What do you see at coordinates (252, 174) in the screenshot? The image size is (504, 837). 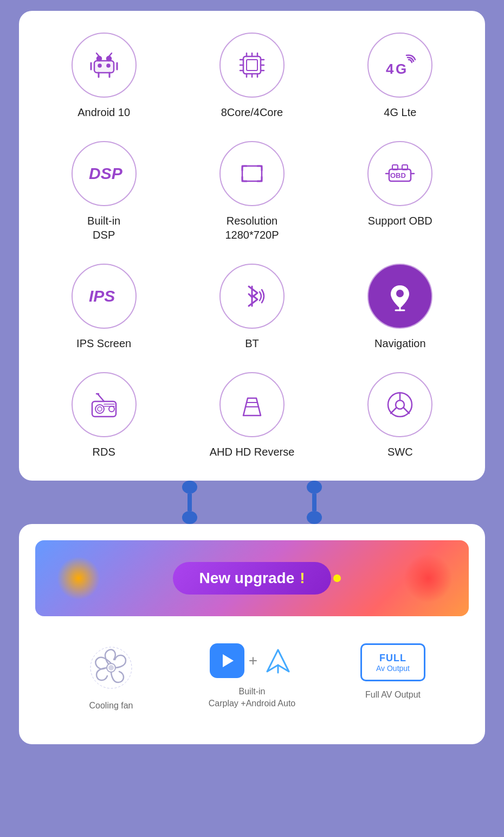 I see `resolution-icon` at bounding box center [252, 174].